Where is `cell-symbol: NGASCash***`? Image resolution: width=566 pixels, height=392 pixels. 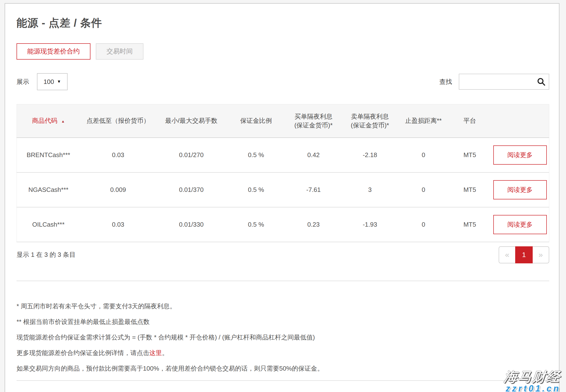 cell-symbol: NGASCash*** is located at coordinates (49, 190).